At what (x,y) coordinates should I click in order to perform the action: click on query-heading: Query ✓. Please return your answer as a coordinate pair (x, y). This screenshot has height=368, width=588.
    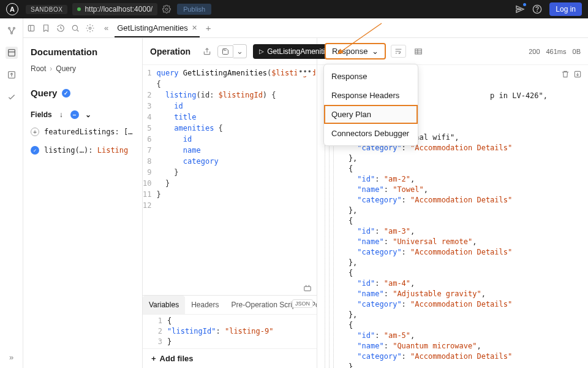
    Looking at the image, I should click on (83, 93).